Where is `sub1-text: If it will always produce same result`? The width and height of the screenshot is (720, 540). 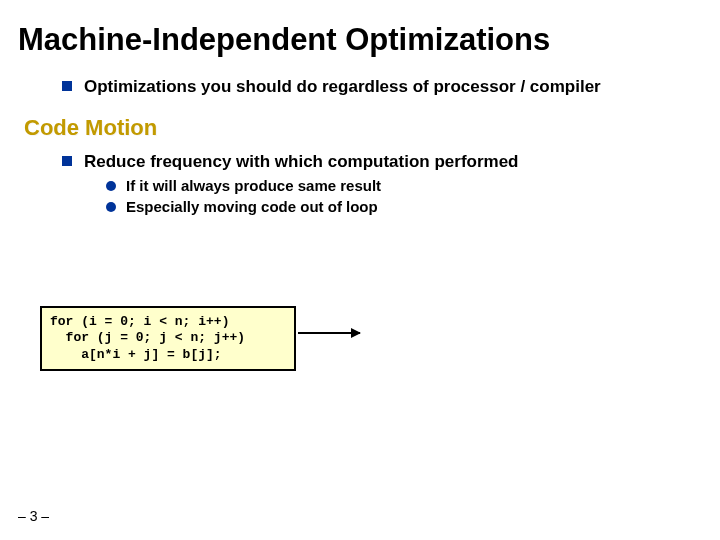
sub1-text: If it will always produce same result is located at coordinates (254, 186).